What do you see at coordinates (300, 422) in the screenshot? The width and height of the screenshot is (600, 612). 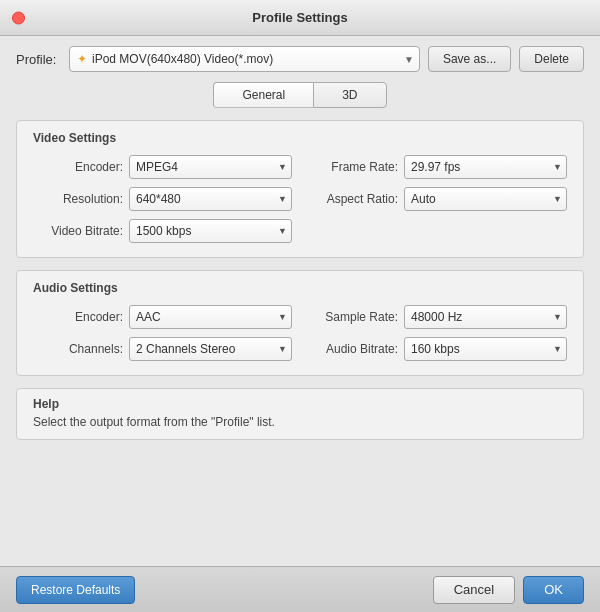 I see `help-text: Select the output format from the "Profi…` at bounding box center [300, 422].